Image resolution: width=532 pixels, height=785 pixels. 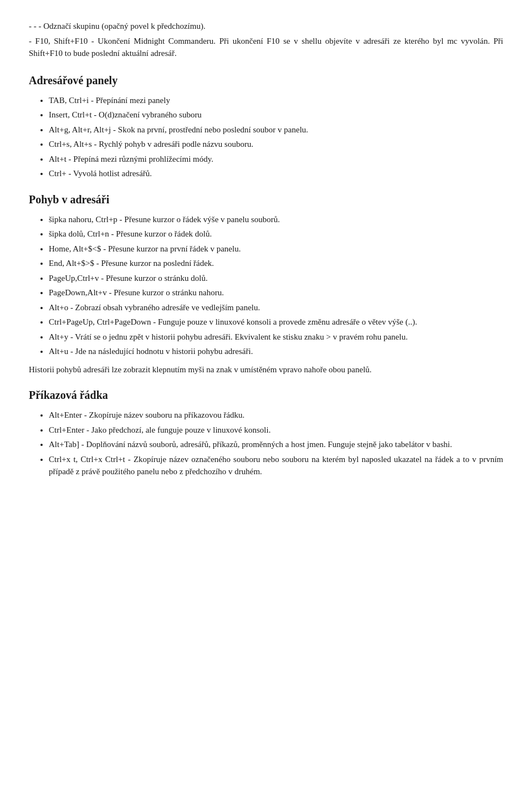 What do you see at coordinates (276, 137) in the screenshot?
I see `list-adresarove-panely: TAB, Ctrl+i - Přepínání mezi panely Inse…` at bounding box center [276, 137].